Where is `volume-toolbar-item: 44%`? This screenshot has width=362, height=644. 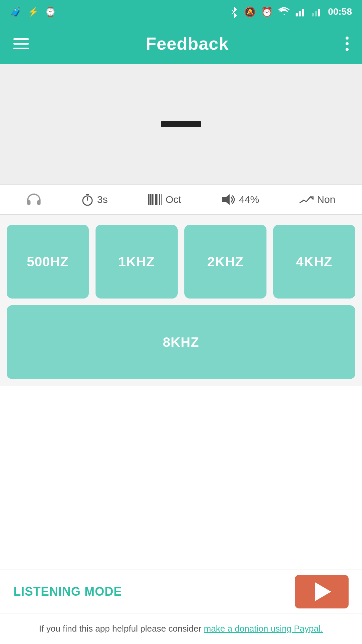
volume-toolbar-item: 44% is located at coordinates (240, 200).